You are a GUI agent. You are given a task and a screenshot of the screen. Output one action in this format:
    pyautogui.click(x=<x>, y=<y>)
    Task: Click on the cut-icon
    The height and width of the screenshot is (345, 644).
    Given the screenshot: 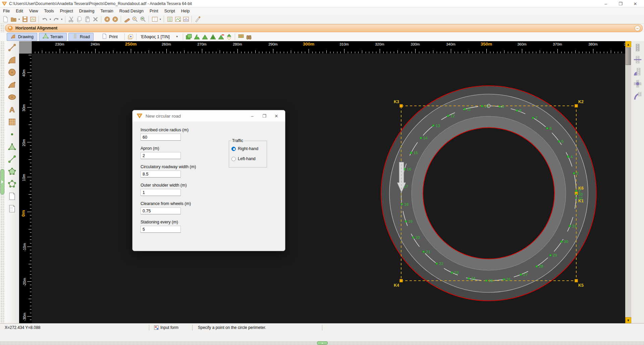 What is the action you would take?
    pyautogui.click(x=71, y=19)
    